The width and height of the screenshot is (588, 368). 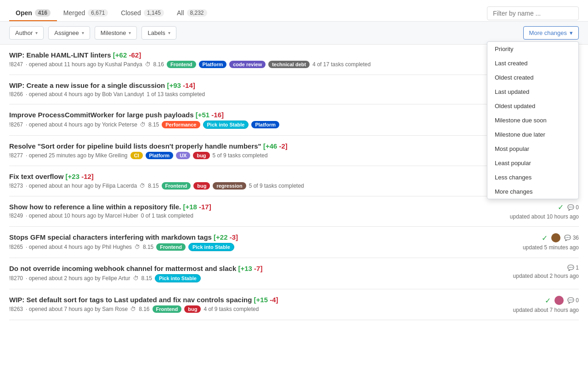 What do you see at coordinates (248, 207) in the screenshot?
I see `mr-title: Show how to reference a line within a re…` at bounding box center [248, 207].